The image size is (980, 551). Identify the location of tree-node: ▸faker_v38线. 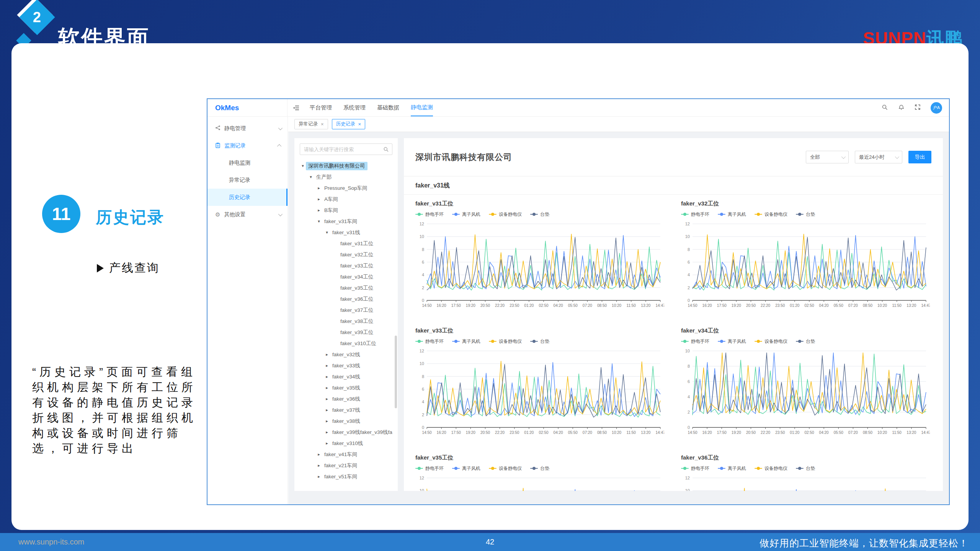
(346, 421).